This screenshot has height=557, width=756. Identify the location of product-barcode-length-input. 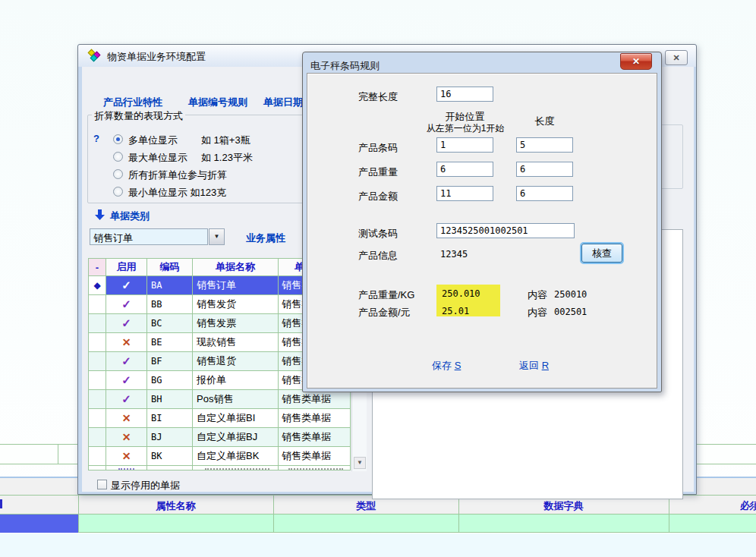
(545, 145).